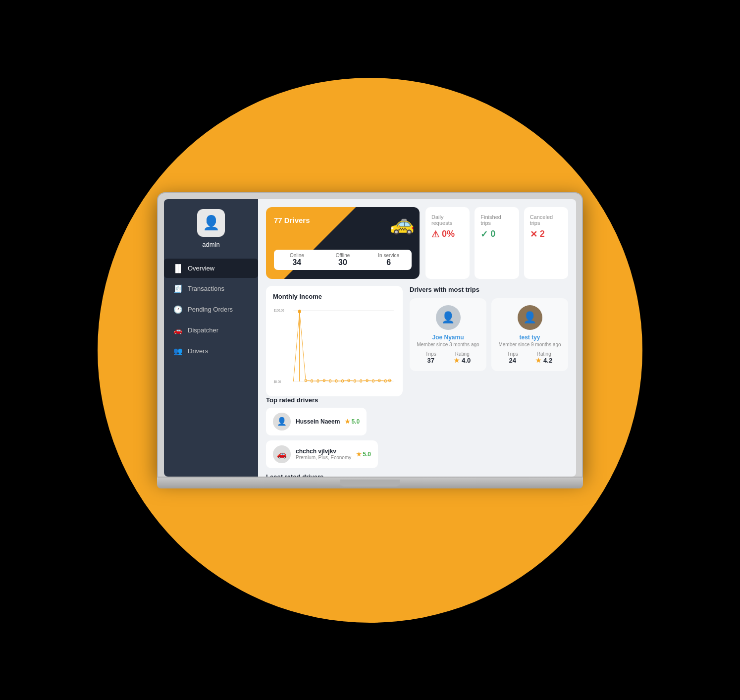  Describe the element at coordinates (282, 422) in the screenshot. I see `top-rated-avatar-0: 👤` at that location.